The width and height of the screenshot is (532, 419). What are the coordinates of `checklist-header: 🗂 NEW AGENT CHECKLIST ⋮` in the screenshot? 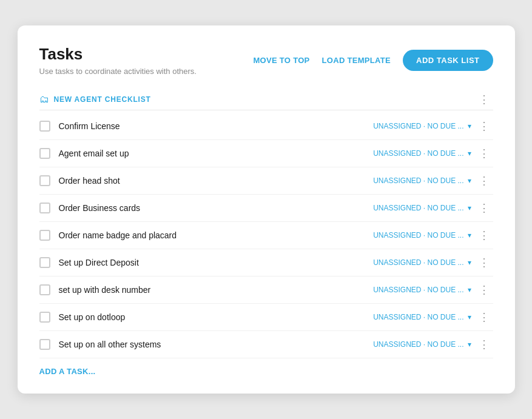 It's located at (266, 99).